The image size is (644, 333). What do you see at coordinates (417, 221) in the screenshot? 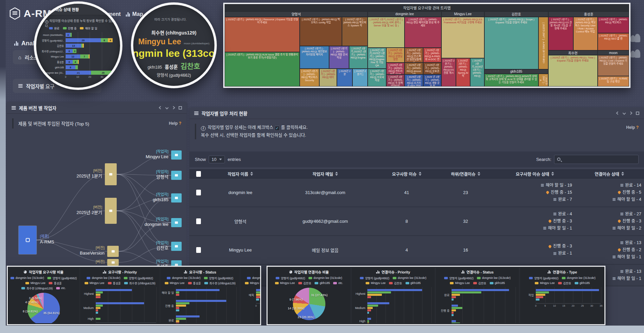
I see `table-row: 양형석gudtjr4662@gmail.com832완료 - 4진행 중 - 3…` at bounding box center [417, 221].